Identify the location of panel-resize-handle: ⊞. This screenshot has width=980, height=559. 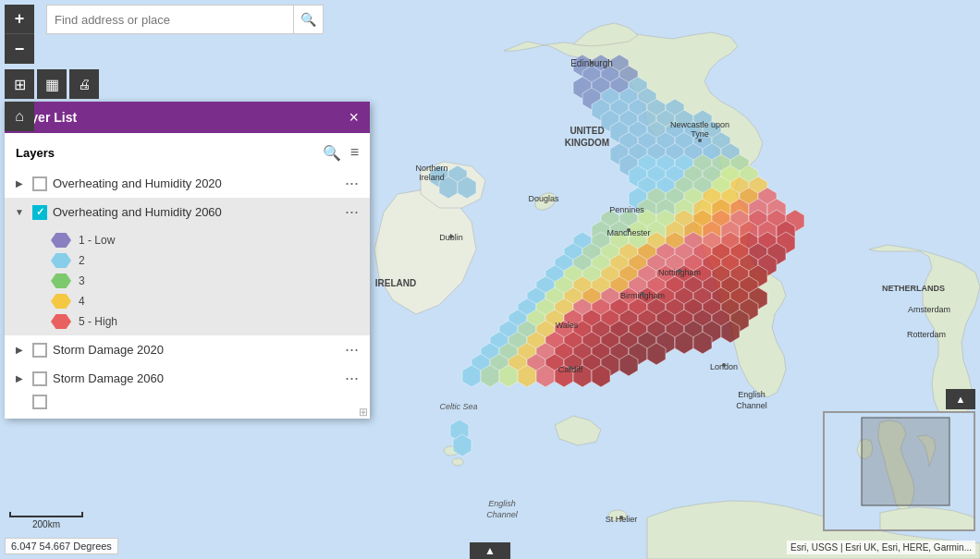
(363, 412).